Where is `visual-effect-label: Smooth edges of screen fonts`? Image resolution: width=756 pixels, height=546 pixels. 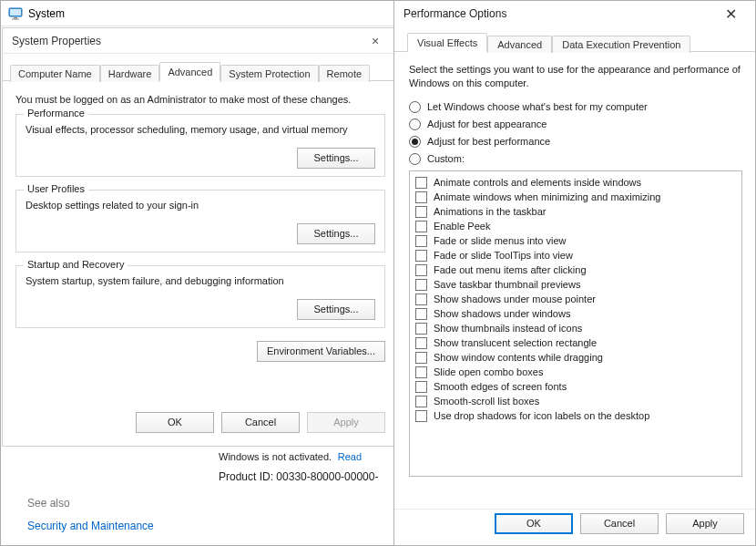 visual-effect-label: Smooth edges of screen fonts is located at coordinates (500, 386).